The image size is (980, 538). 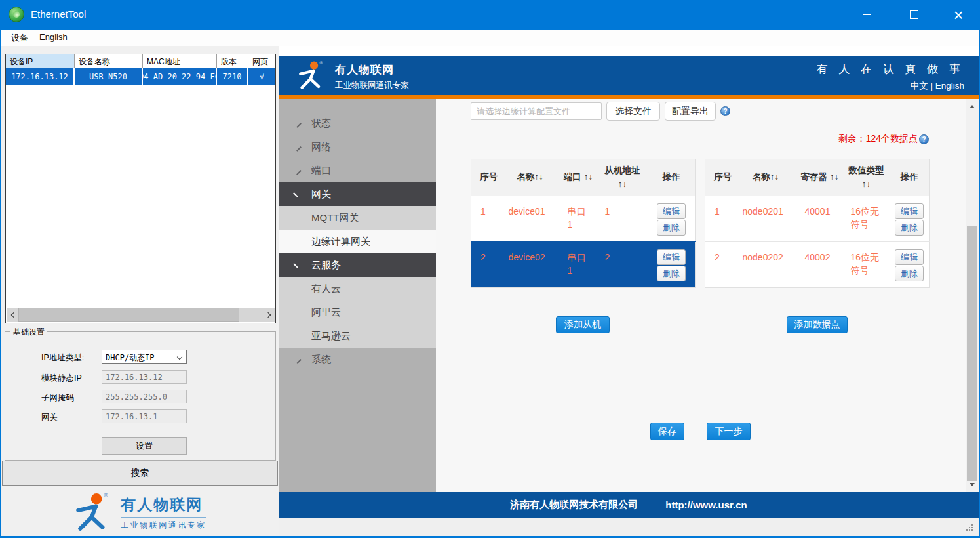 What do you see at coordinates (817, 325) in the screenshot?
I see `add-datapoint-button: 添加数据点` at bounding box center [817, 325].